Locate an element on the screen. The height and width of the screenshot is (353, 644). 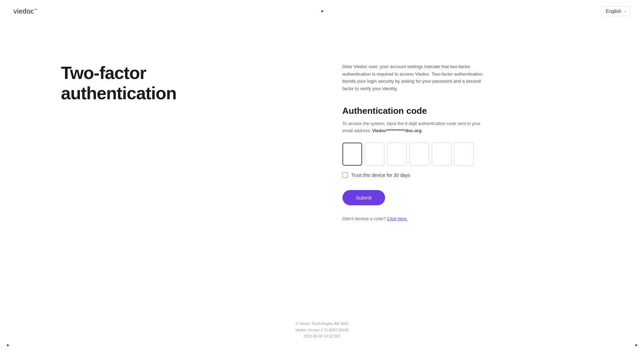
trust-device-label: Trust this device for 30 days is located at coordinates (480, 175).